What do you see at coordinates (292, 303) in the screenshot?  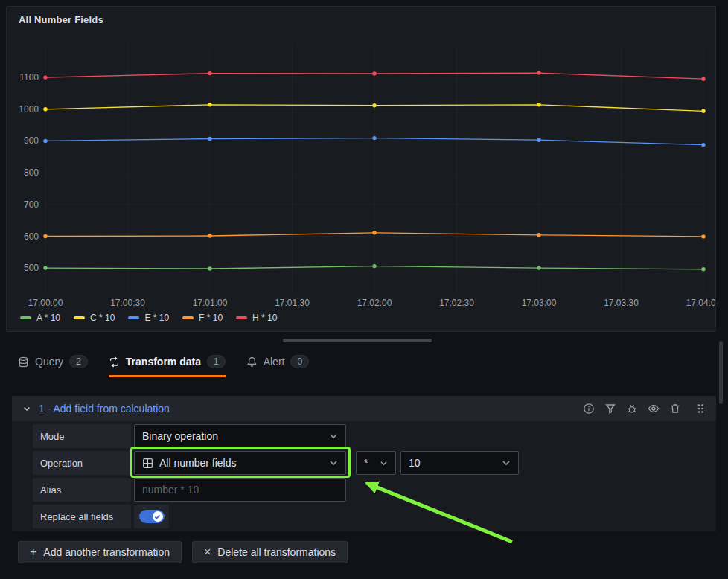 I see `svg-text: 17:01:30` at bounding box center [292, 303].